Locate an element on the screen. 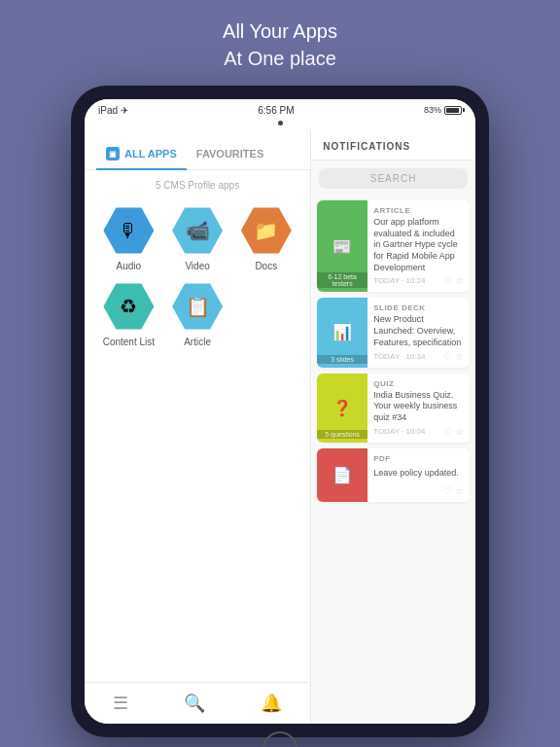 The width and height of the screenshot is (560, 747). app-audio: 🎙 Audio is located at coordinates (128, 238).